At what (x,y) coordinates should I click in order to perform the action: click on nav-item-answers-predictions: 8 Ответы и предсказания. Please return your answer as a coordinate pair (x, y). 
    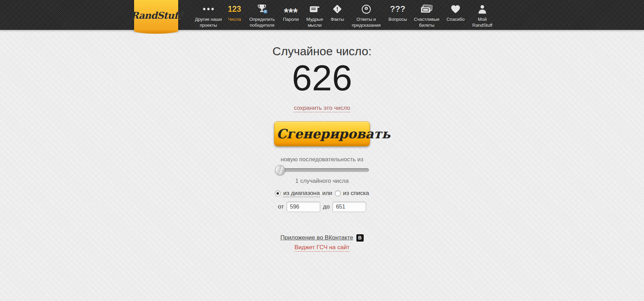
    Looking at the image, I should click on (366, 15).